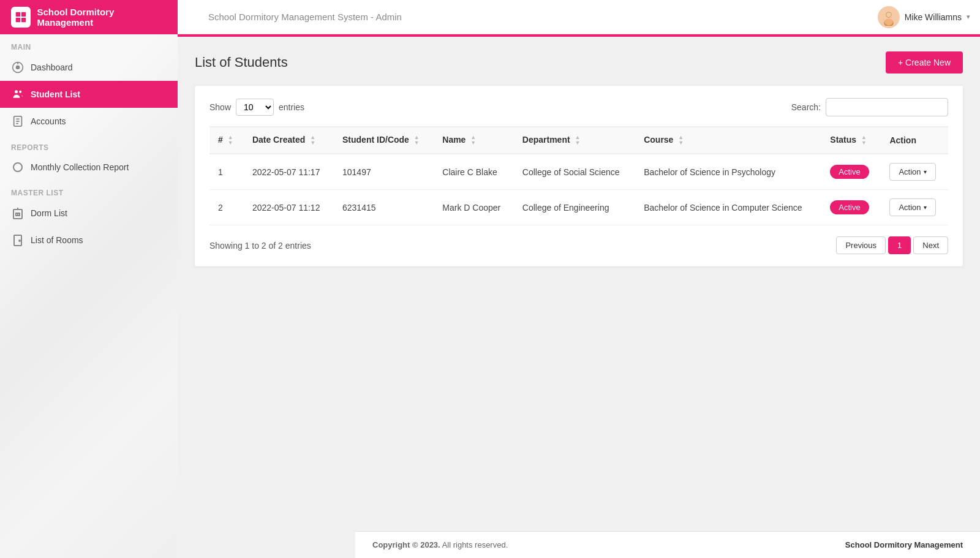 This screenshot has width=980, height=558. I want to click on page-title: List of Students, so click(241, 62).